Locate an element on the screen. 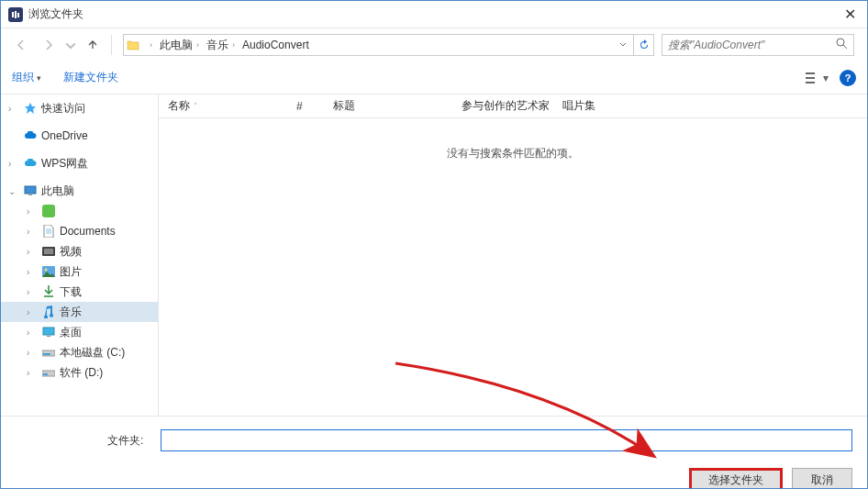  tree-desktop: › 桌面 is located at coordinates (79, 332).